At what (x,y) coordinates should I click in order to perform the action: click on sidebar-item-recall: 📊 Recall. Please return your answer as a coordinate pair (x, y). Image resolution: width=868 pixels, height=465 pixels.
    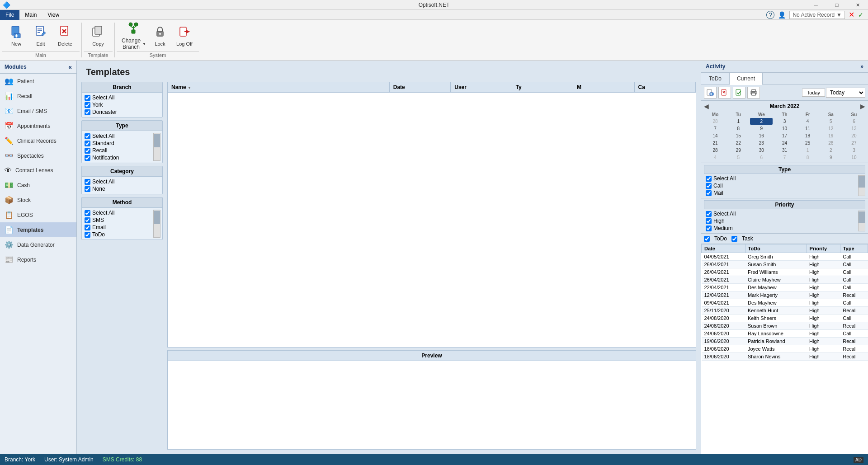
    Looking at the image, I should click on (38, 96).